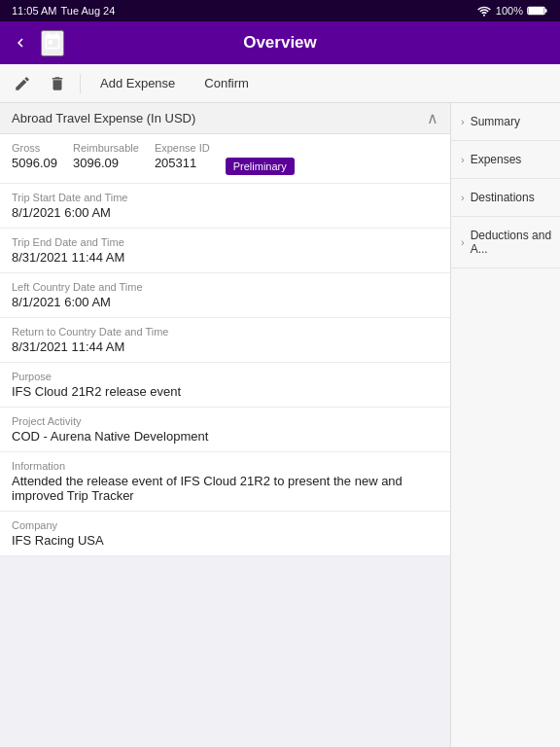 Image resolution: width=560 pixels, height=747 pixels. What do you see at coordinates (280, 43) in the screenshot?
I see `page-title: Overview` at bounding box center [280, 43].